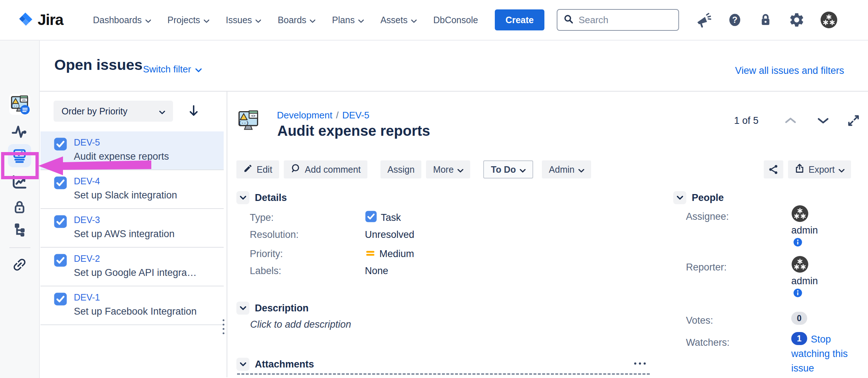  I want to click on reports-chart-icon, so click(20, 182).